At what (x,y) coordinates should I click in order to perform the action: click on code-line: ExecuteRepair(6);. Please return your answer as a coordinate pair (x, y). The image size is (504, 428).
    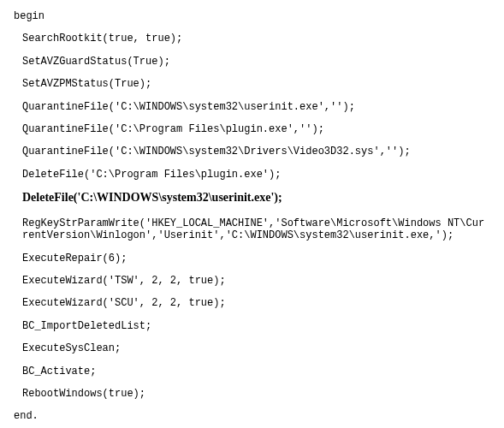
    Looking at the image, I should click on (252, 259).